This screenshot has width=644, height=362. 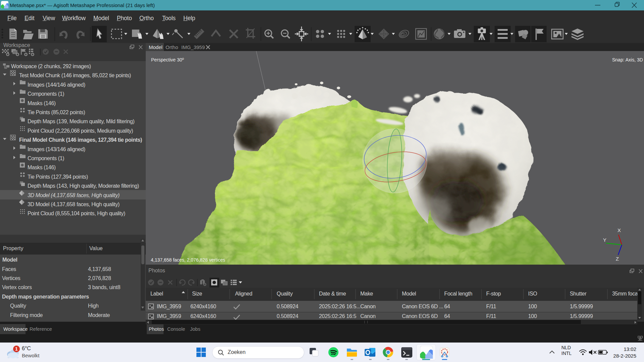 What do you see at coordinates (619, 230) in the screenshot?
I see `svg-text: X` at bounding box center [619, 230].